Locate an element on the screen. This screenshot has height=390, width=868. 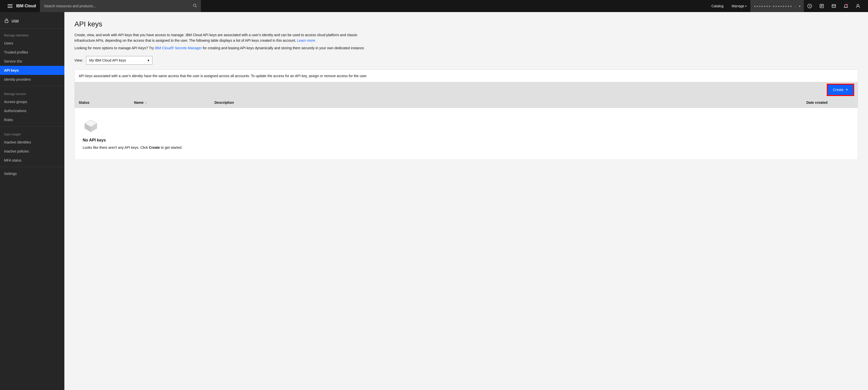
iam-label: IAM is located at coordinates (15, 22).